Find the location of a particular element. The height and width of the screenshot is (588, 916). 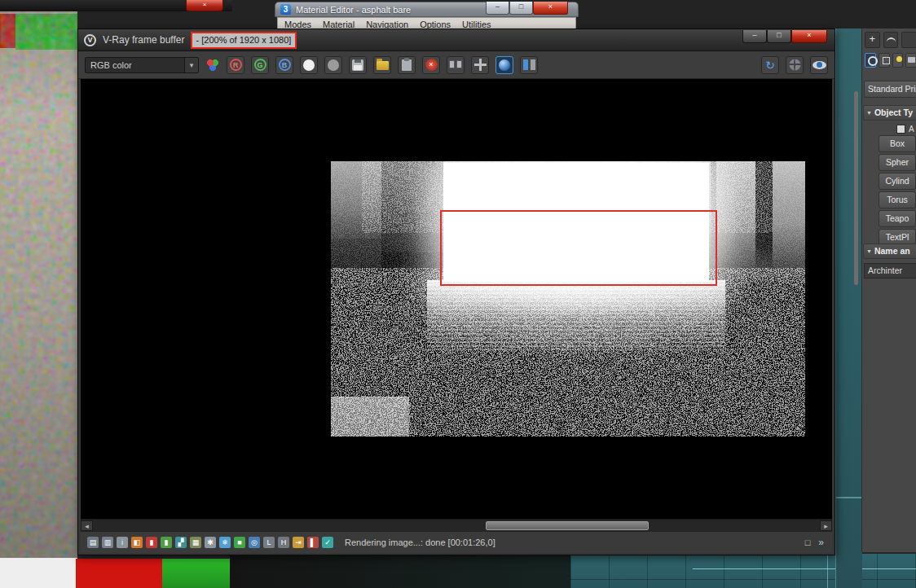

vray-sphere-icon: ◎ is located at coordinates (254, 542).